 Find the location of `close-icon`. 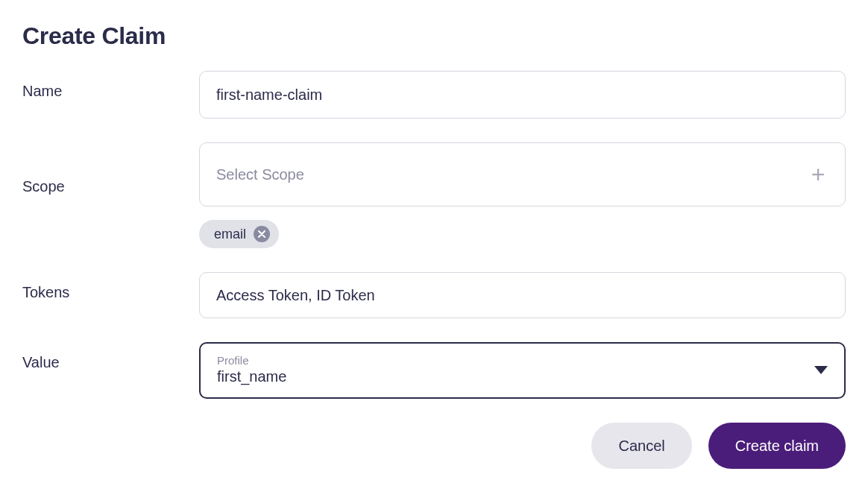

close-icon is located at coordinates (262, 234).